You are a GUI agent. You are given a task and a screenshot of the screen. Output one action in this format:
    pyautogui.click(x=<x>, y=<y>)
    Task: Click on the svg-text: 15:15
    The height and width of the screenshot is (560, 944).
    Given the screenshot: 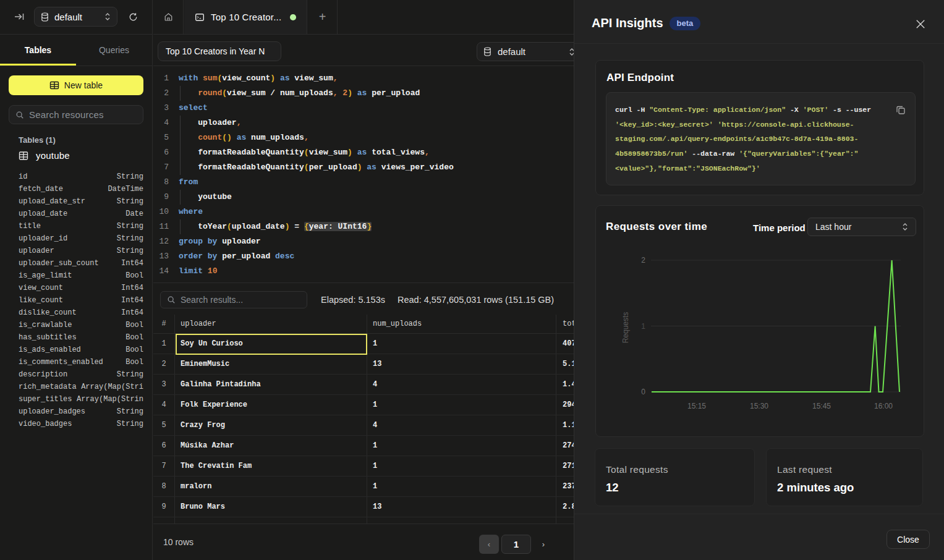 What is the action you would take?
    pyautogui.click(x=697, y=406)
    